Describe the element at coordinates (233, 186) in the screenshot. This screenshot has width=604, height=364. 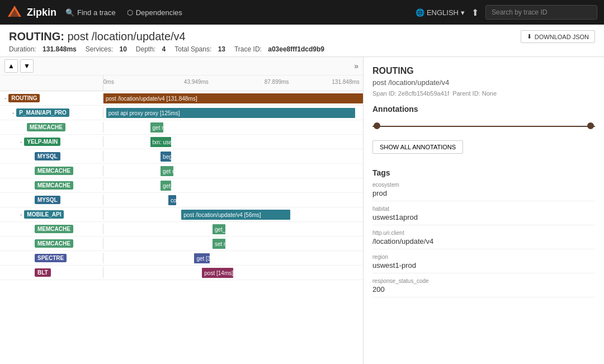
I see `span-bar-cell: get_multi my_cache_name_v1 [233µs]` at that location.